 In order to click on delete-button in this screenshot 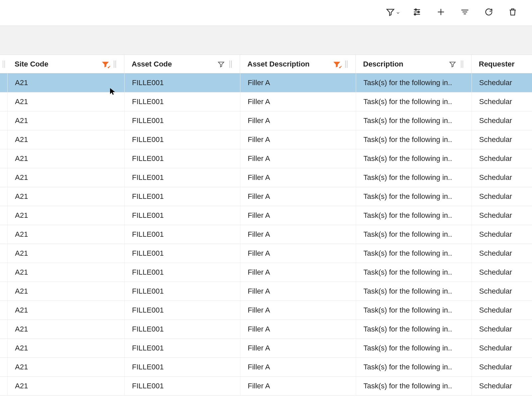, I will do `click(513, 13)`.